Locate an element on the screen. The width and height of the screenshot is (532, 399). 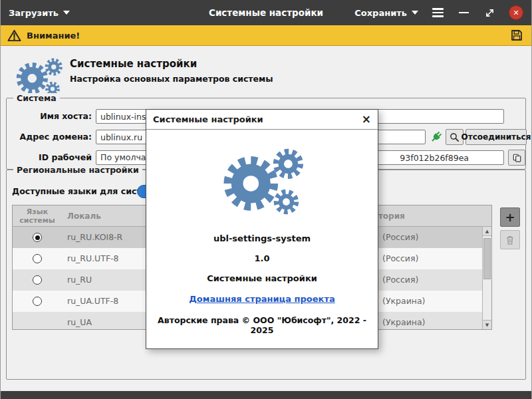
regional-group-legend: Региональные настройки is located at coordinates (78, 170).